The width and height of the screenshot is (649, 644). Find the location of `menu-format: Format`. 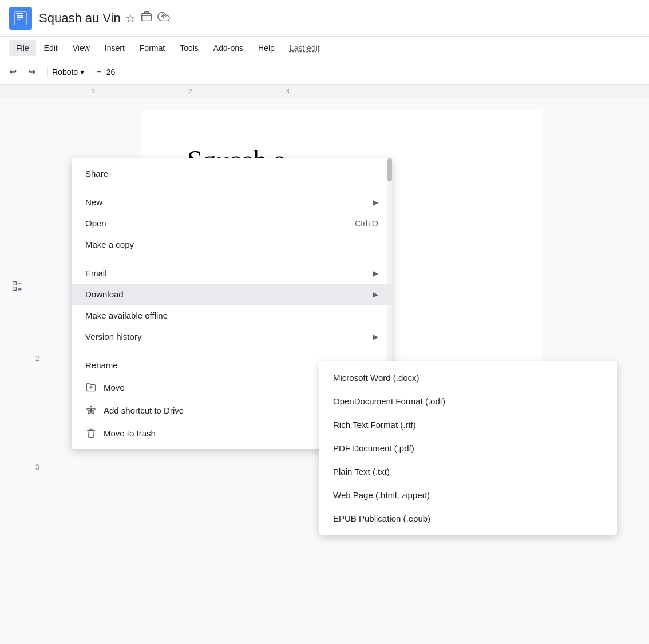

menu-format: Format is located at coordinates (152, 48).